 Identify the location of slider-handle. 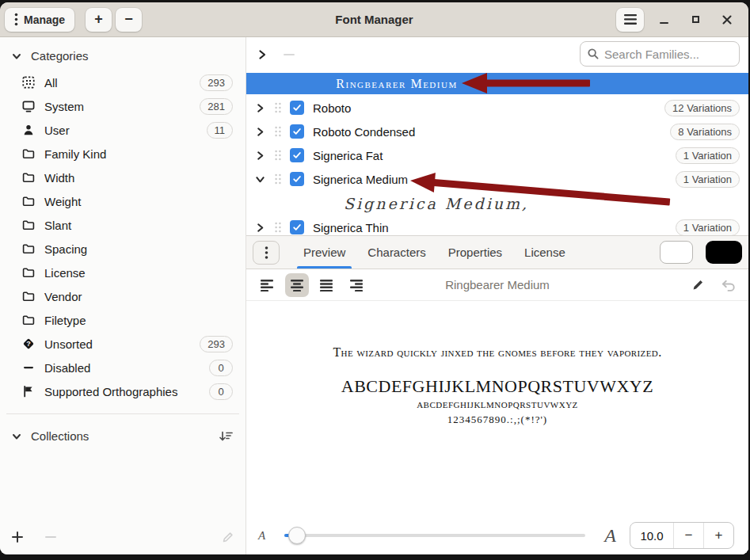
(297, 535).